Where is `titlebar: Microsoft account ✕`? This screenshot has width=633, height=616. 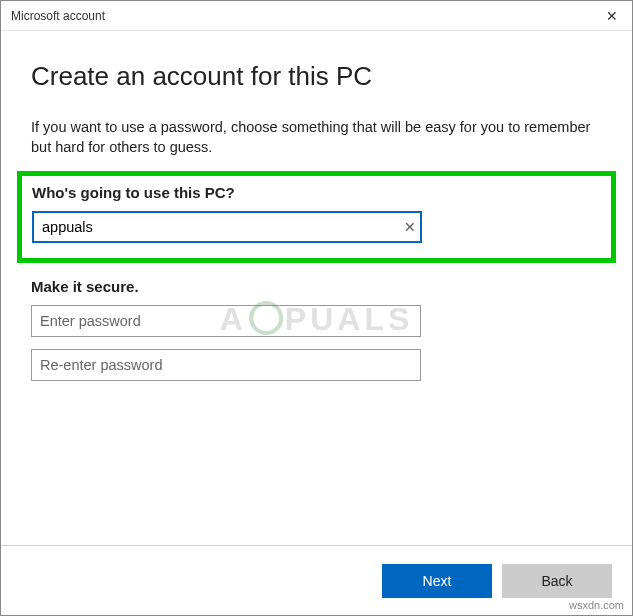
titlebar: Microsoft account ✕ is located at coordinates (316, 16).